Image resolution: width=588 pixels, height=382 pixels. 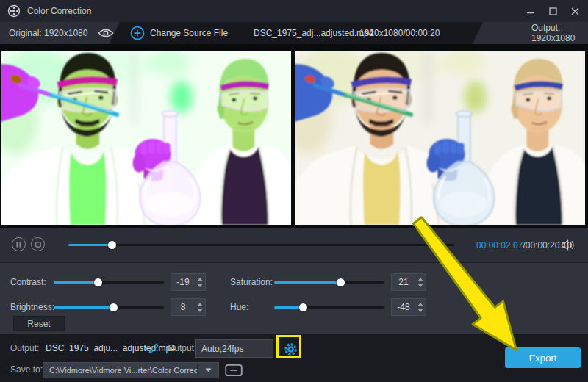 I want to click on volume-icon, so click(x=568, y=245).